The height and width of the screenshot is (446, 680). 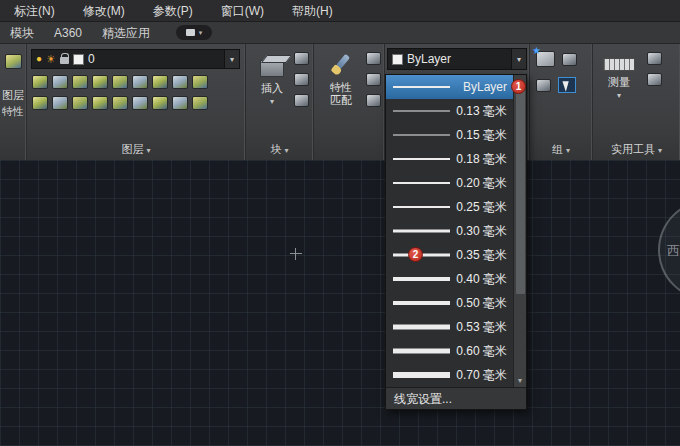 I want to click on more-properties-icon, so click(x=374, y=100).